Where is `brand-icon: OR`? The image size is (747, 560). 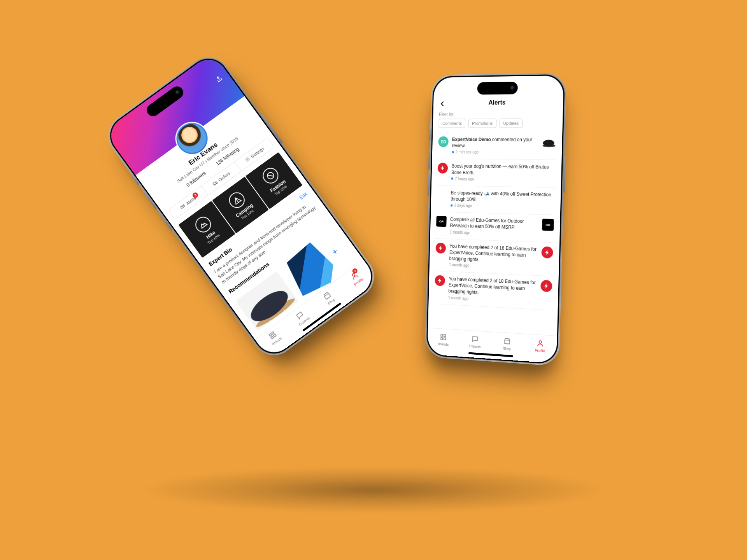 brand-icon: OR is located at coordinates (441, 221).